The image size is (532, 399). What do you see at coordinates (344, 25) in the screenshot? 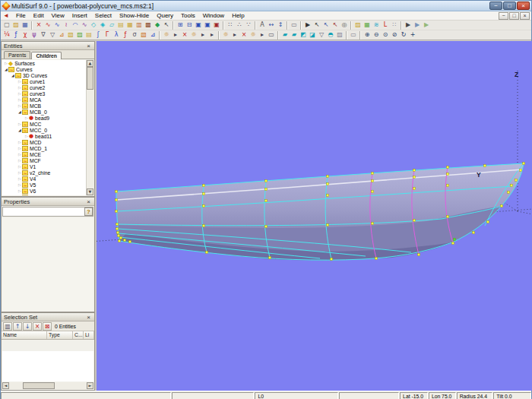
I see `locate-icon: ◎` at bounding box center [344, 25].